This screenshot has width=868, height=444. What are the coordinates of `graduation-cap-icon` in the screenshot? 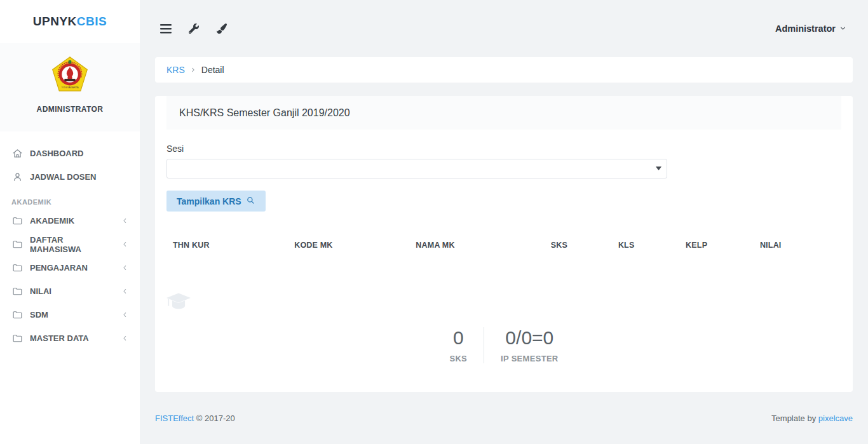 It's located at (179, 304).